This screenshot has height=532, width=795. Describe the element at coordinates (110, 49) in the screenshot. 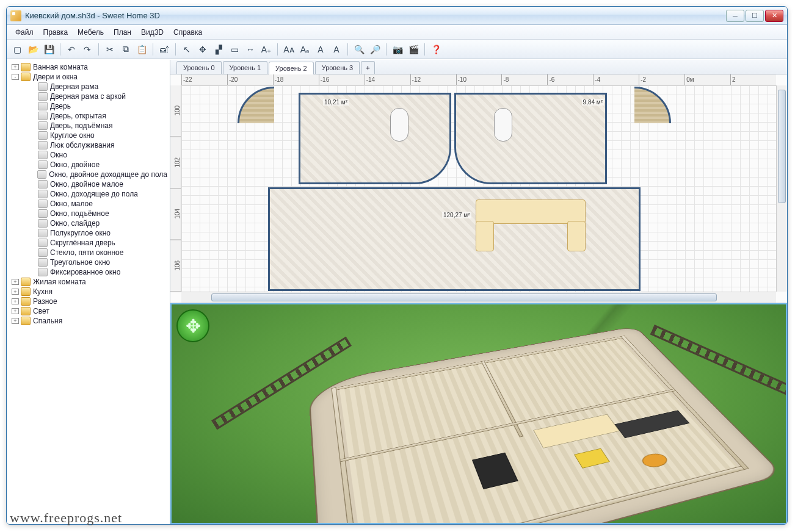

I see `cut-icon: ✂` at that location.